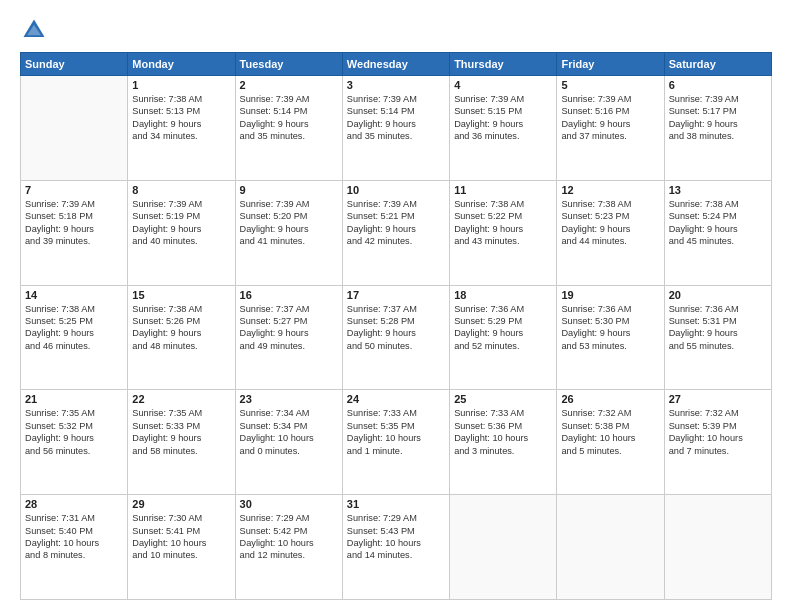 This screenshot has width=792, height=612. What do you see at coordinates (289, 328) in the screenshot?
I see `day-info: Sunrise: 7:37 AM Sunset: 5:27 PM Dayligh…` at bounding box center [289, 328].